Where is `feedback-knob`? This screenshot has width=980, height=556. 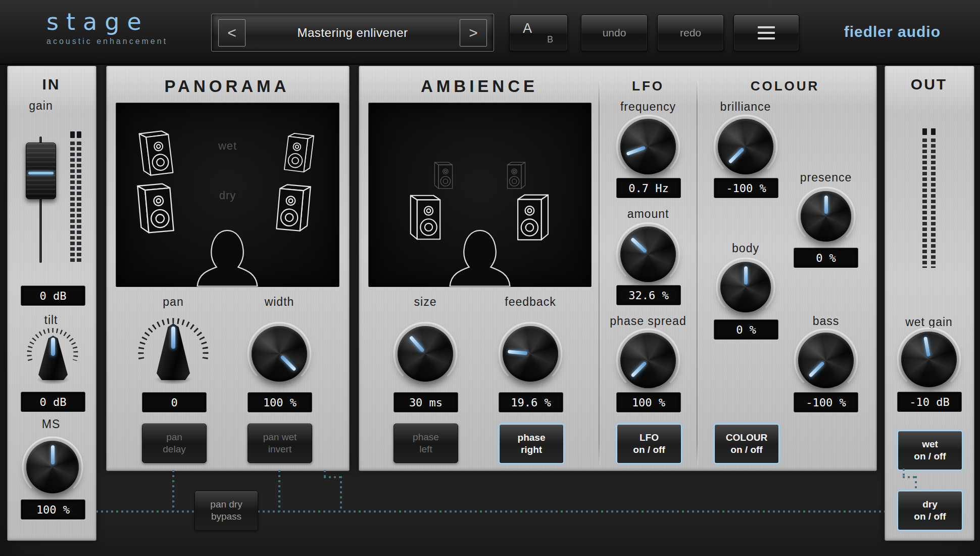
feedback-knob is located at coordinates (530, 354).